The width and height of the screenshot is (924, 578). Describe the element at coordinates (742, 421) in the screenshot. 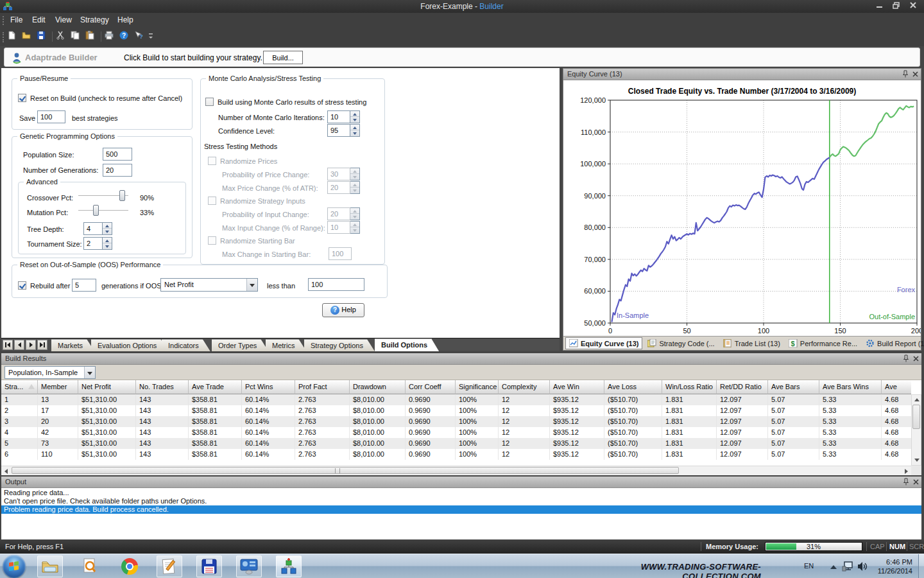

I see `table-cell: 12.097` at that location.